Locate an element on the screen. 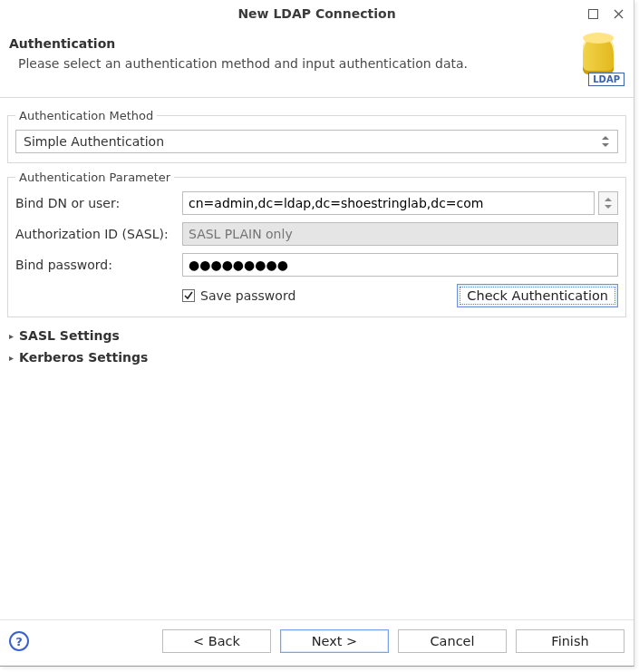 The width and height of the screenshot is (639, 672). kerberos-settings-expander: ▸ Kerberos Settings is located at coordinates (317, 357).